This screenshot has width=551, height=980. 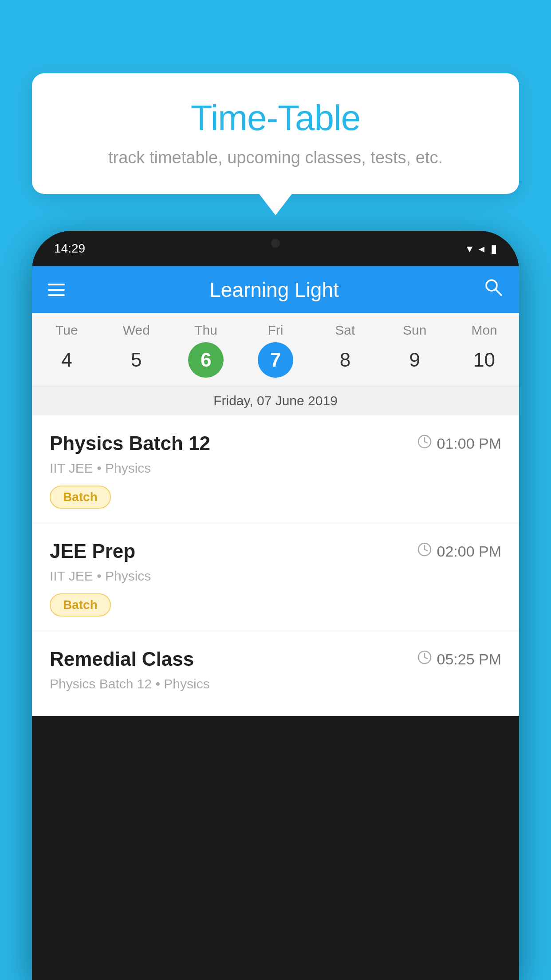 I want to click on batch-badge-2: Batch, so click(x=80, y=605).